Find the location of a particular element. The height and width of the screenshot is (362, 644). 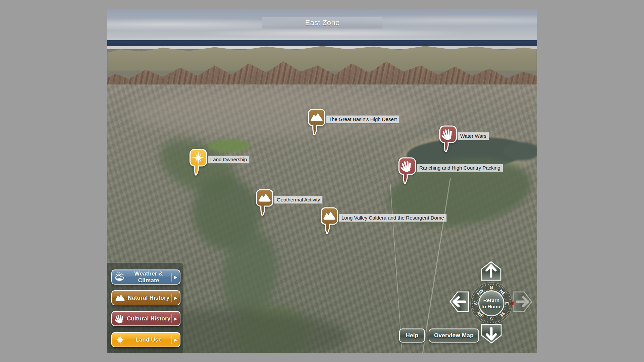

map-terrain-lake-arm is located at coordinates (520, 152).